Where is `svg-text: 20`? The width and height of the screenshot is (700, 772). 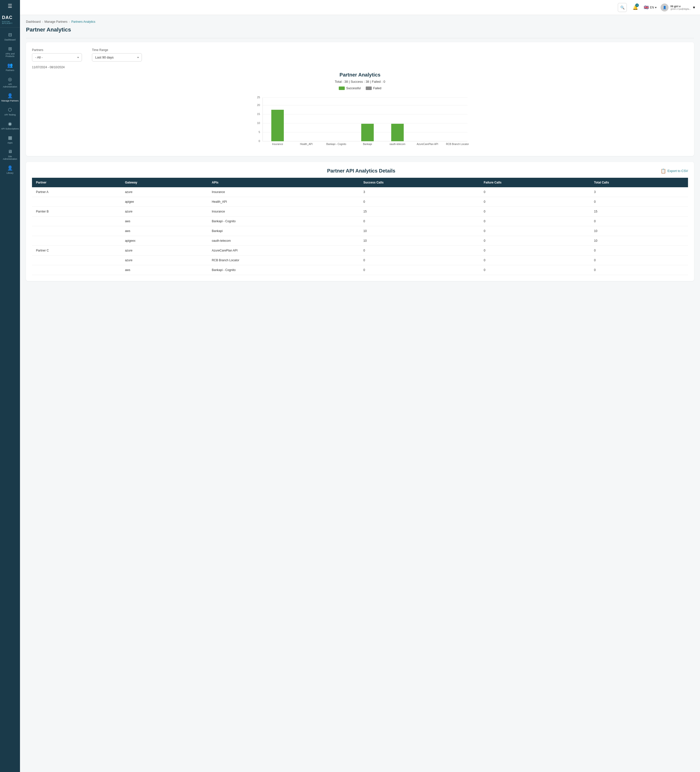
svg-text: 20 is located at coordinates (259, 105).